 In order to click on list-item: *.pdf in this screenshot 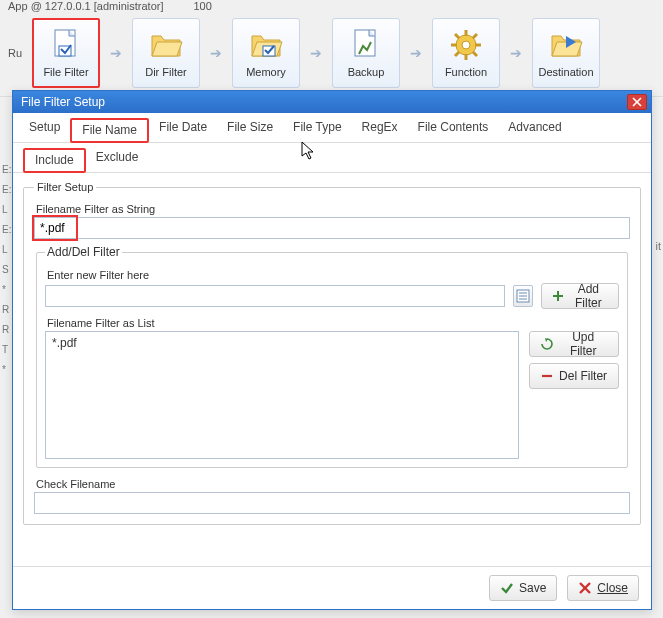, I will do `click(282, 343)`.